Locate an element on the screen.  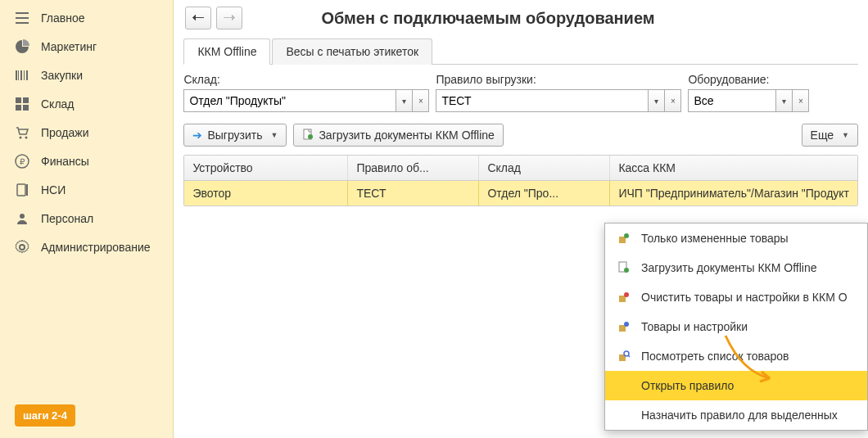
warehouse-label: Склад: is located at coordinates (306, 79).